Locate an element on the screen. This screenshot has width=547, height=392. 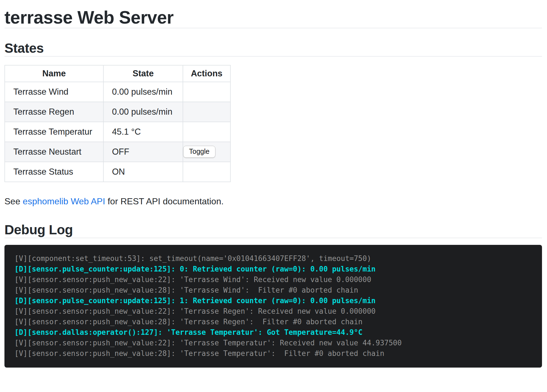
table-row: Terrasse Regen 0.00 pulses/min is located at coordinates (118, 112).